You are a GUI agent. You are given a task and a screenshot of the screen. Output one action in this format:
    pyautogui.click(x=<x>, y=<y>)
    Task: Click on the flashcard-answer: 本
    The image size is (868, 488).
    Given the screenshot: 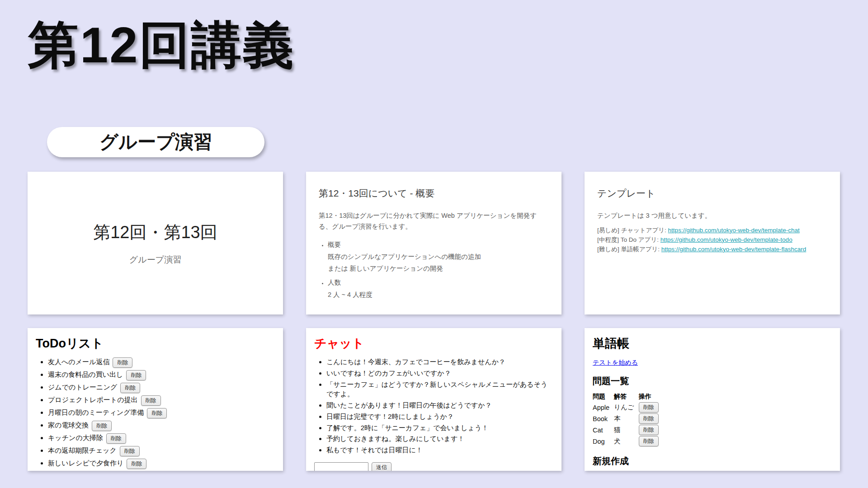 What is the action you would take?
    pyautogui.click(x=627, y=418)
    